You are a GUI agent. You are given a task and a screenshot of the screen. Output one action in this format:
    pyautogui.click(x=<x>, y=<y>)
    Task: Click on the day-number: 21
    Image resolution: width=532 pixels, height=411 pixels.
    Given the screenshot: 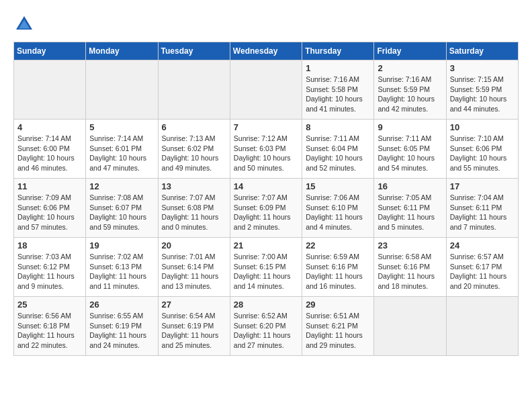 What is the action you would take?
    pyautogui.click(x=266, y=246)
    